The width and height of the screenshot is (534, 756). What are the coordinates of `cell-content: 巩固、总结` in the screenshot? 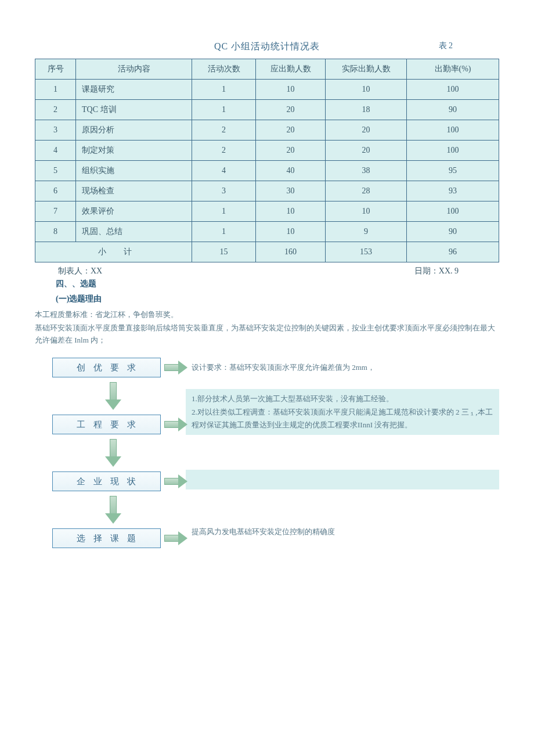 It's located at (134, 232).